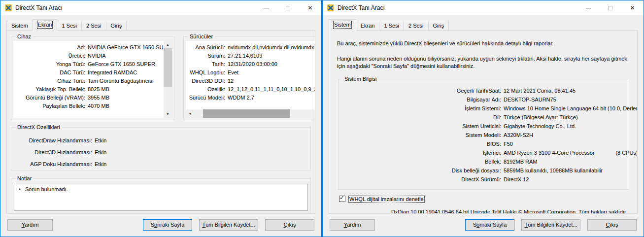  I want to click on drivers-group-title: Sürücüler, so click(201, 36).